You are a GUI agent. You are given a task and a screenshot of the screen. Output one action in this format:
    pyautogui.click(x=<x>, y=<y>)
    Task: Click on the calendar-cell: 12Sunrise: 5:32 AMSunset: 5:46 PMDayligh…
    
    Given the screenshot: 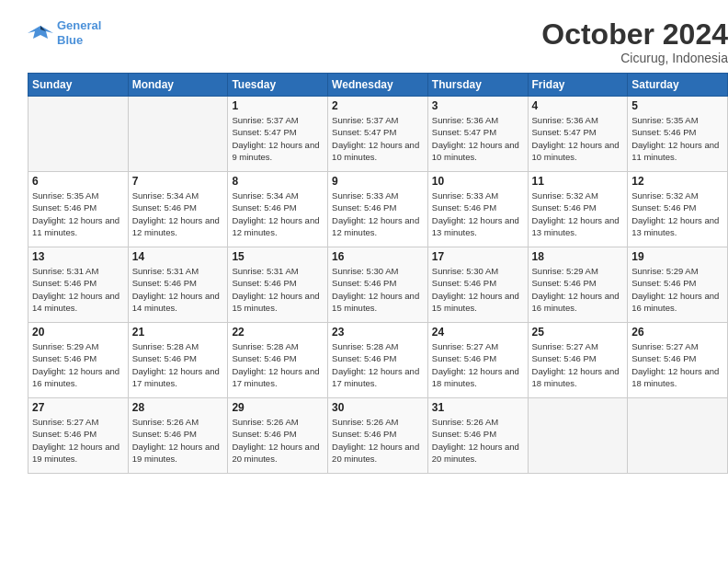 What is the action you would take?
    pyautogui.click(x=678, y=210)
    